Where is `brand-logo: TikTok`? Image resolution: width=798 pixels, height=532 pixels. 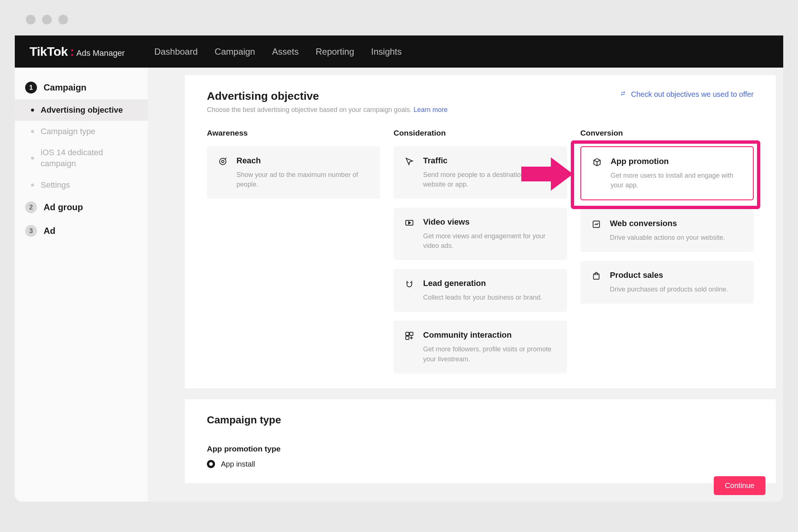
brand-logo: TikTok is located at coordinates (49, 52).